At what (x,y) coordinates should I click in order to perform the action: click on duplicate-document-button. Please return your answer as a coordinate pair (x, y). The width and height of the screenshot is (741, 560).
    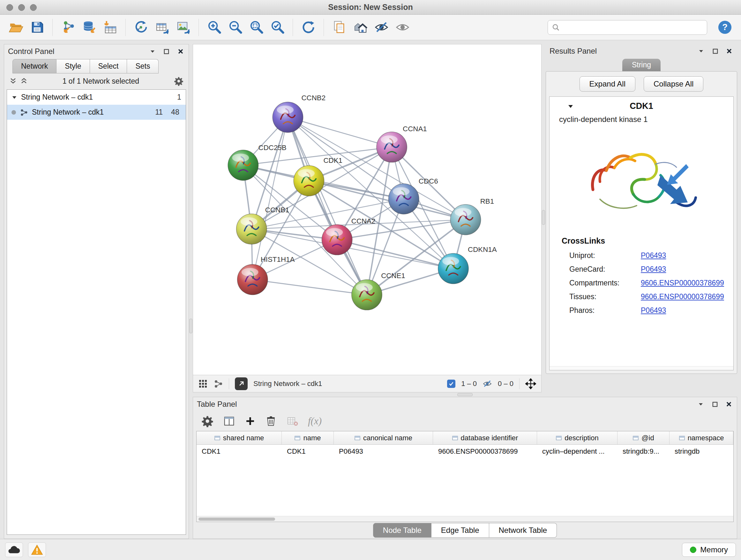
    Looking at the image, I should click on (339, 27).